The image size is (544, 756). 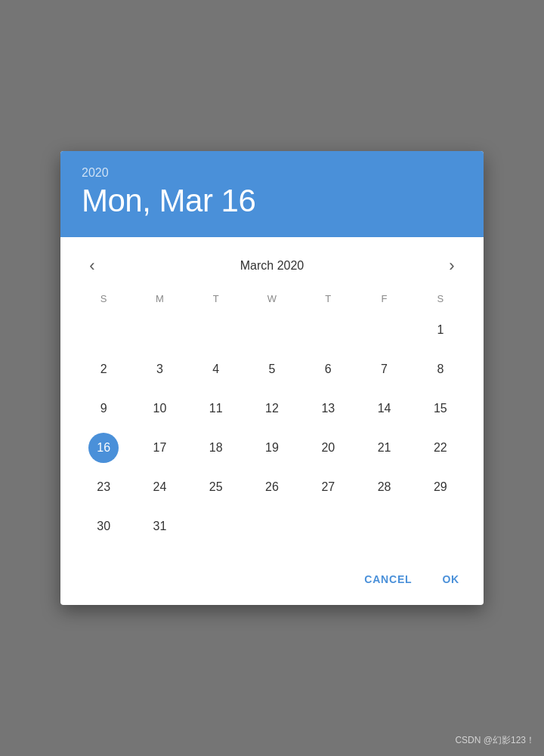 What do you see at coordinates (104, 409) in the screenshot?
I see `day-9: 9` at bounding box center [104, 409].